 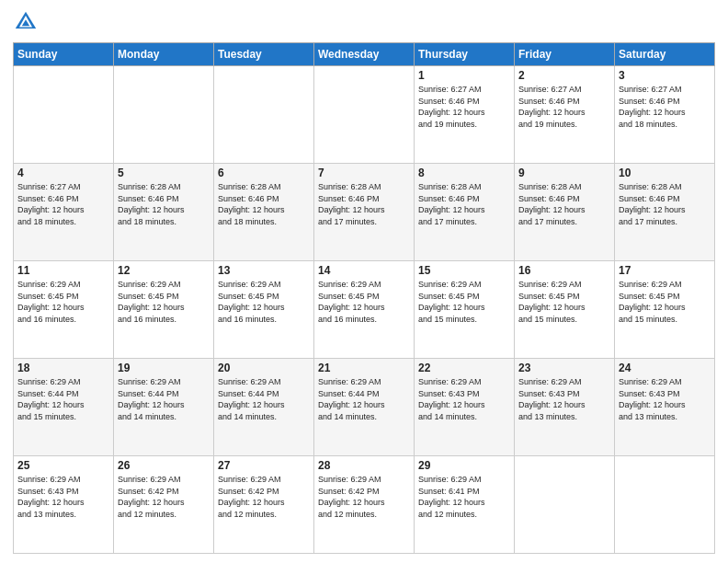 I want to click on day-number: 6, so click(x=264, y=173).